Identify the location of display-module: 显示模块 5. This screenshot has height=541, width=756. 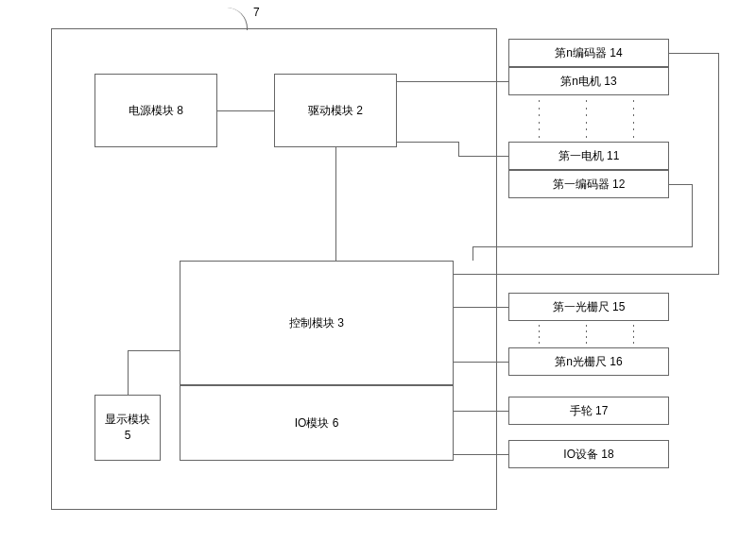
(128, 428).